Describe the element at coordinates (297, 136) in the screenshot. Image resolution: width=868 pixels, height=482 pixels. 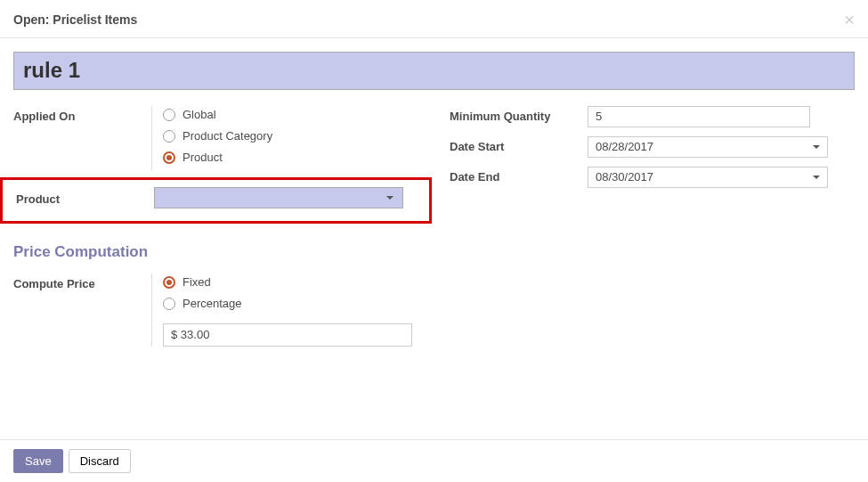
I see `applied-on-category: Product Category` at that location.